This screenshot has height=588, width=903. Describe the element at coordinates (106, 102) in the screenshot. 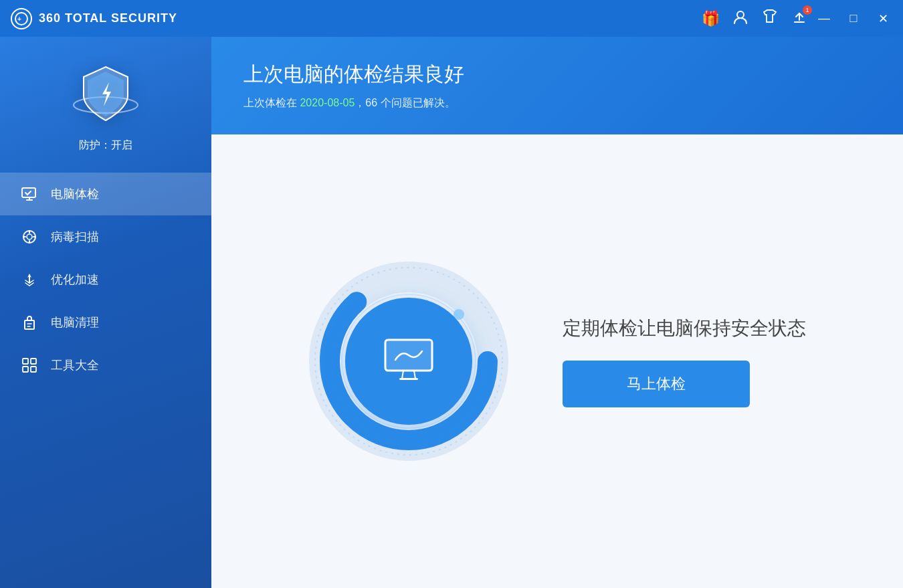

I see `sidebar-logo-area: 防护：开启` at that location.